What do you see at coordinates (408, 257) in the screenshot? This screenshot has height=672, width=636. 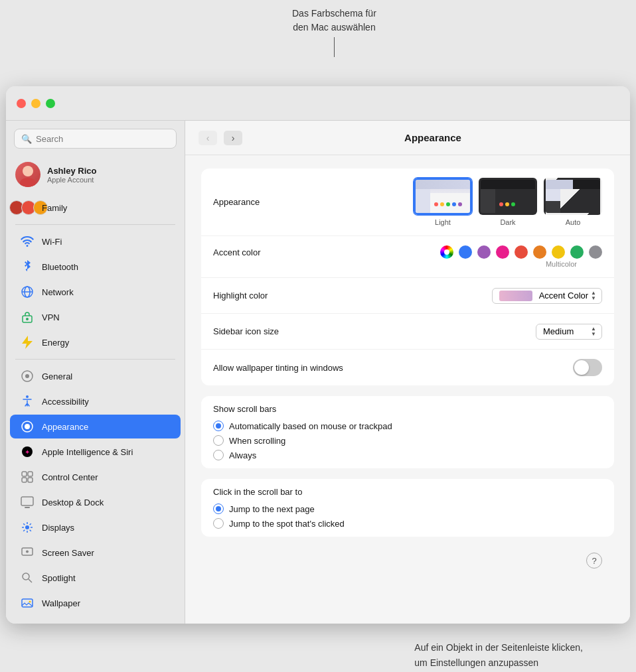 I see `accent-color-row: Accent color` at bounding box center [408, 257].